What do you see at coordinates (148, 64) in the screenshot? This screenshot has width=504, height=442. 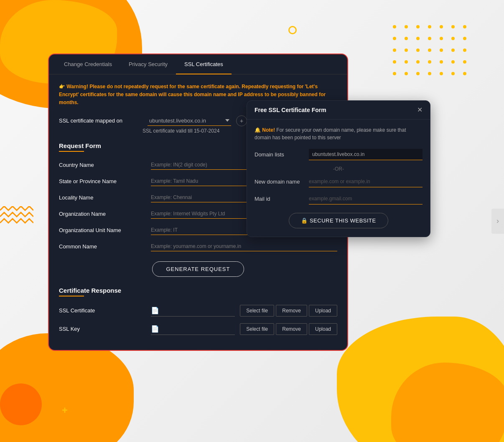 I see `tab-privacy-security: Privacy Security` at bounding box center [148, 64].